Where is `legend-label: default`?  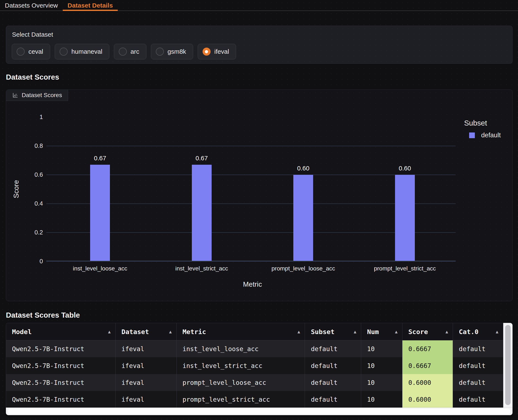 legend-label: default is located at coordinates (491, 135).